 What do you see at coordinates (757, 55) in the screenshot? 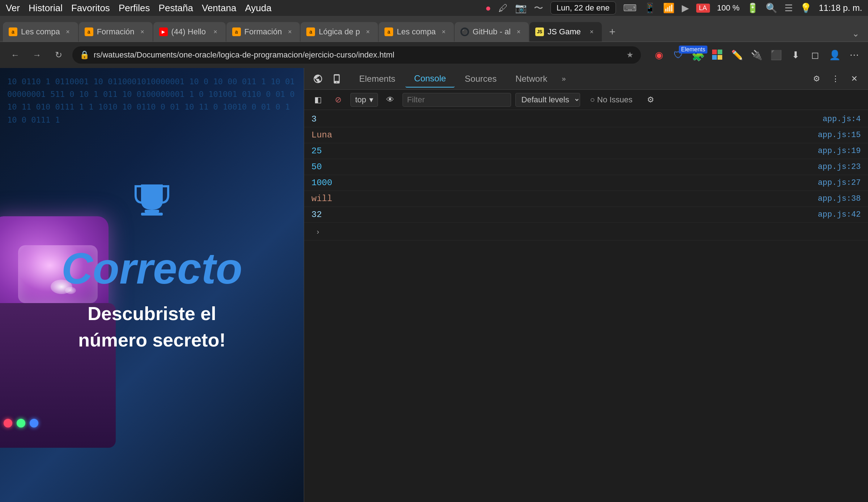
I see `browser-toolbar: ◉ 🛡 🧩 Elements ✏️ 🔌 ⬛` at bounding box center [757, 55].